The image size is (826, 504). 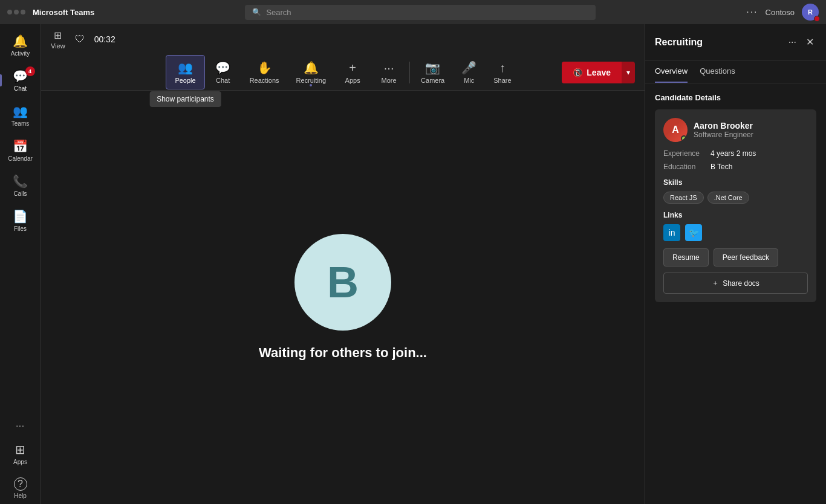 What do you see at coordinates (817, 19) in the screenshot?
I see `avatar-status-badge` at bounding box center [817, 19].